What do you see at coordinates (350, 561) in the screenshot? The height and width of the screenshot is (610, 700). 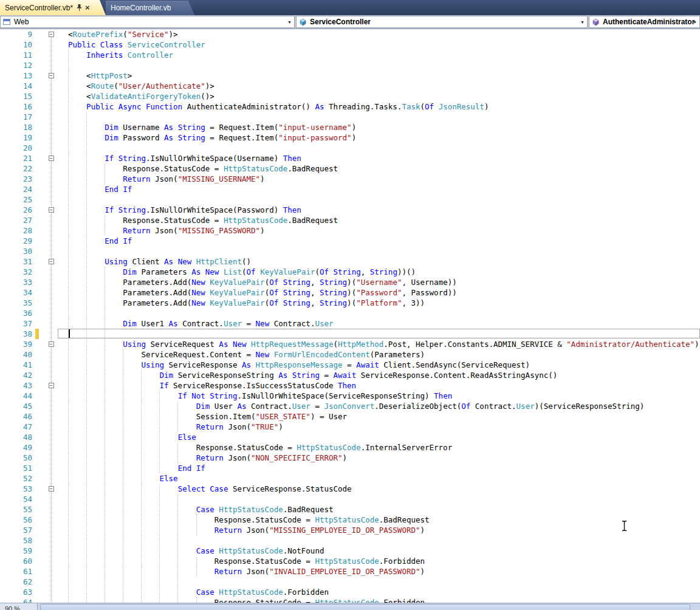 I see `code-line: 60 Response.StatusCode = HttpStatusCode.…` at bounding box center [350, 561].